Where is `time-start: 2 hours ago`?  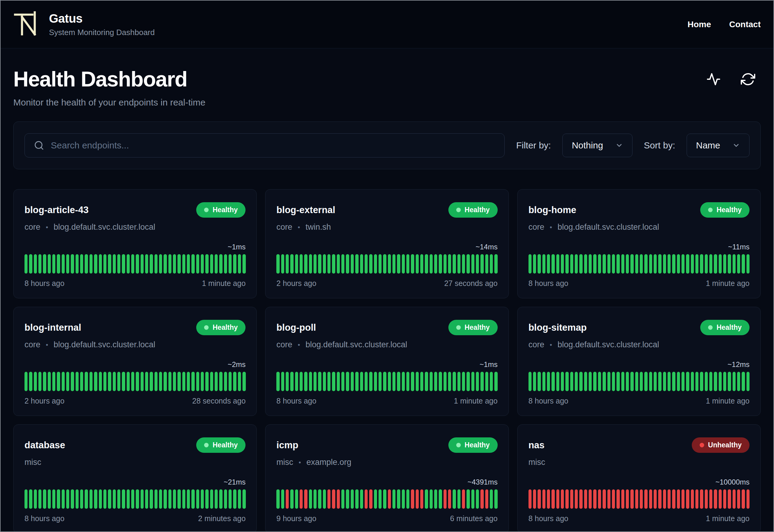
time-start: 2 hours ago is located at coordinates (296, 283).